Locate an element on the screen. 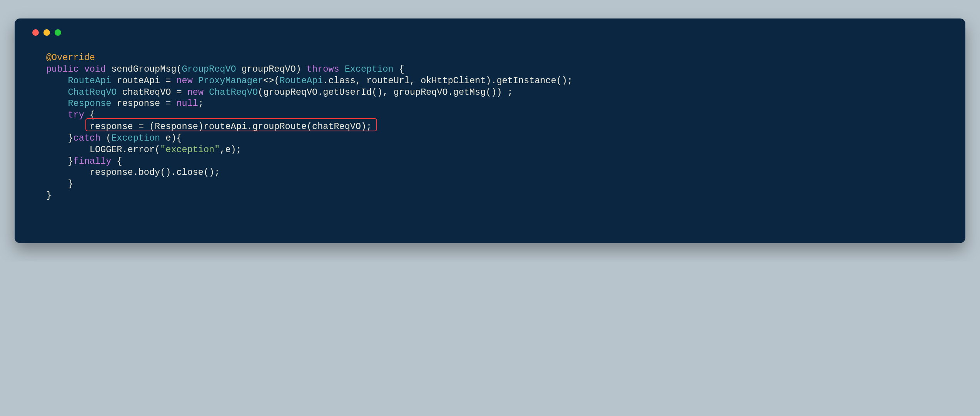  type: ChatReqVO is located at coordinates (92, 92).